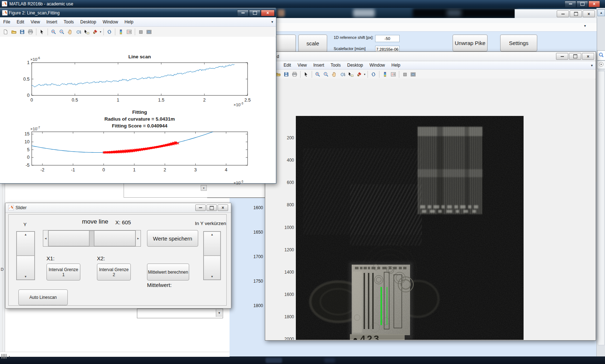  Describe the element at coordinates (180, 313) in the screenshot. I see `background-combobox: ▼` at that location.